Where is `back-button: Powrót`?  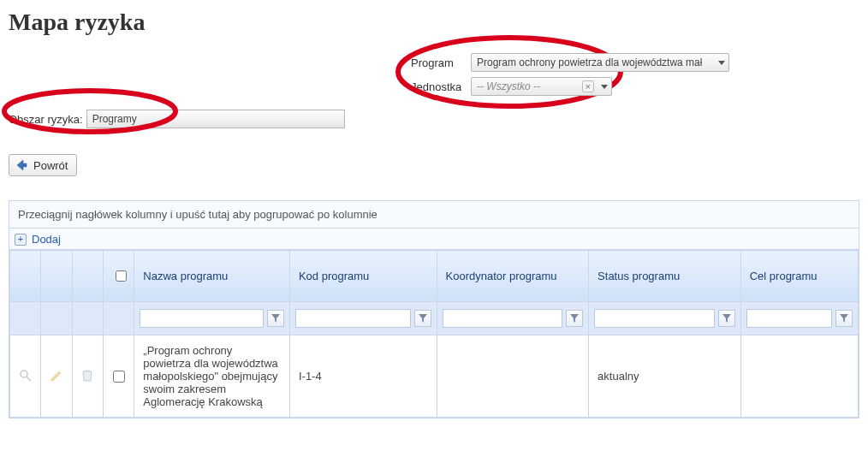 back-button: Powrót is located at coordinates (43, 165).